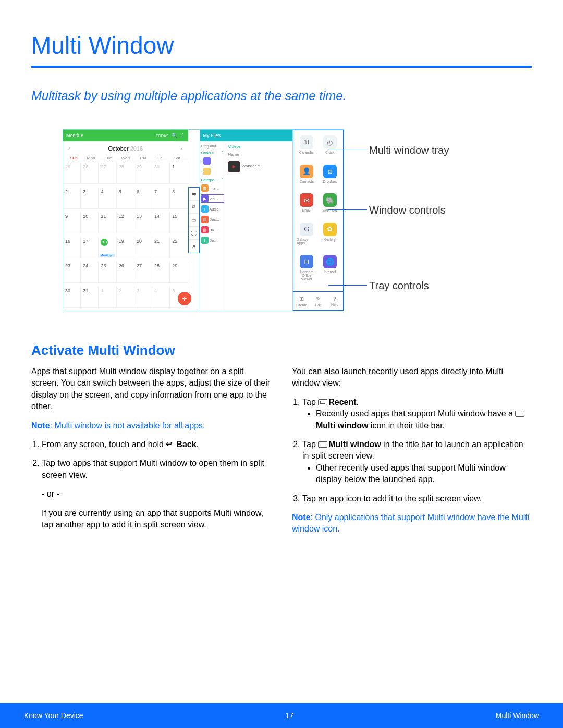 This screenshot has height=728, width=563. Describe the element at coordinates (331, 238) in the screenshot. I see `tray-app-gallery: ✿Gallery` at that location.